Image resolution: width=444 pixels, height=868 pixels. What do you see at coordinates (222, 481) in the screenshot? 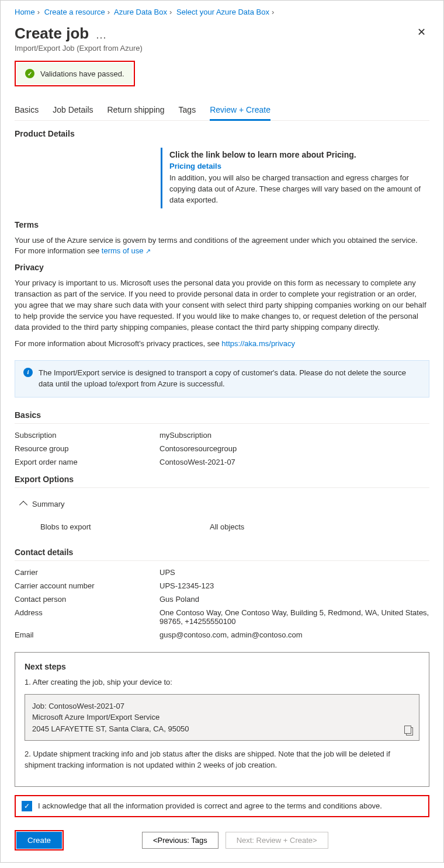
I see `export-options-heading: Export Options` at bounding box center [222, 481].